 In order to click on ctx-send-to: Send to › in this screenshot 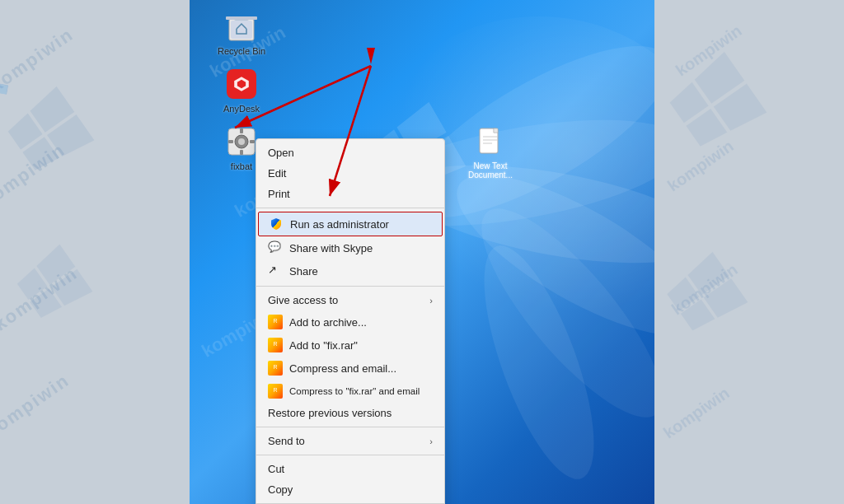, I will do `click(350, 441)`.